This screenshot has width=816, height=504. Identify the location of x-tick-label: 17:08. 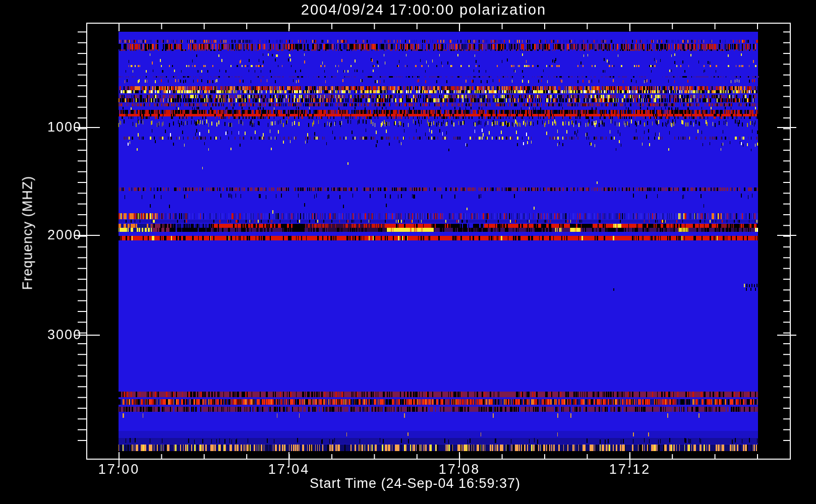
(460, 470).